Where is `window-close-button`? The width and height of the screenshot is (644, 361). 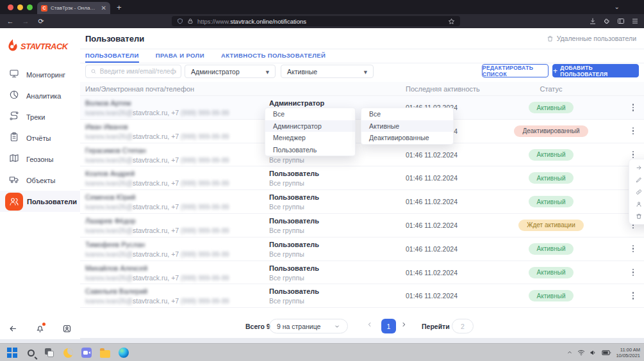 window-close-button is located at coordinates (10, 8).